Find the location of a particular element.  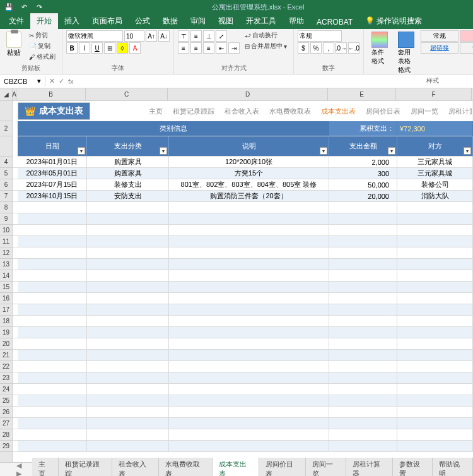

col-header: E is located at coordinates (362, 95).